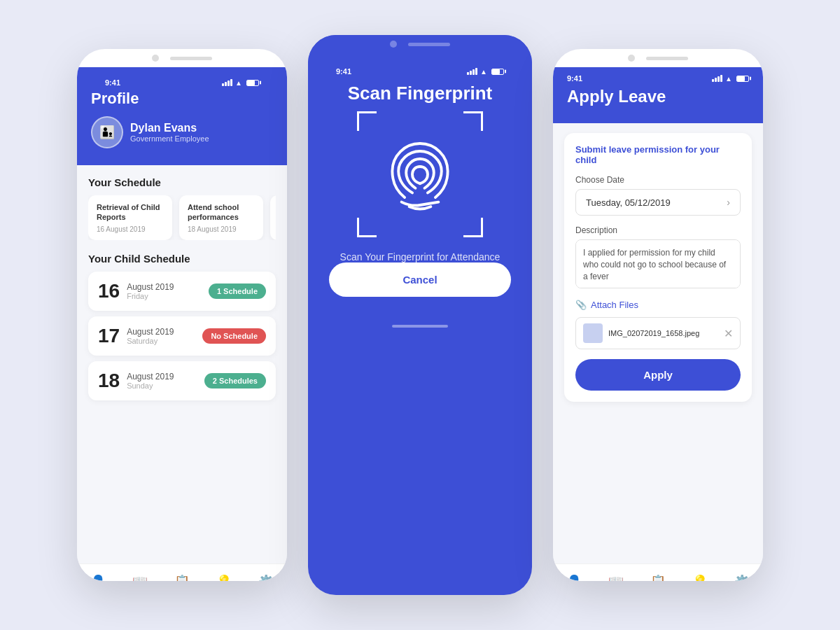  Describe the element at coordinates (658, 305) in the screenshot. I see `attach-files-button: 📎 Attach Files` at that location.